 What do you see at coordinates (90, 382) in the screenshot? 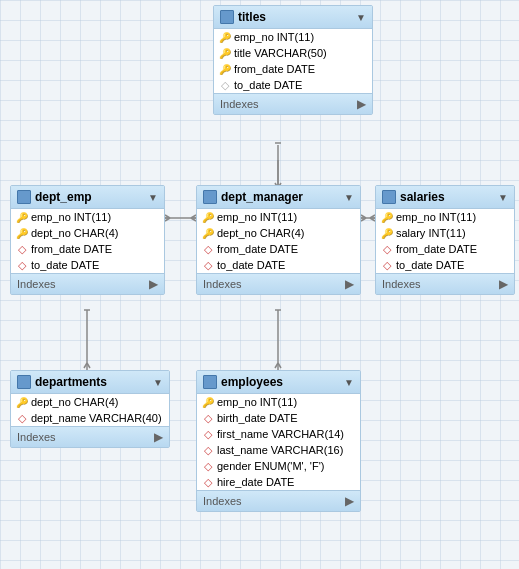
I see `table-header-departments: departments ▼` at bounding box center [90, 382].